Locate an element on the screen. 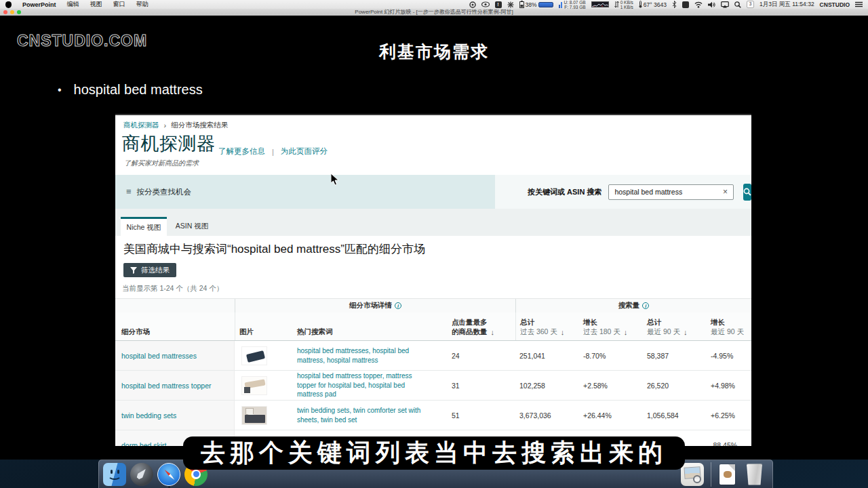  clicked-products-value: 51 is located at coordinates (481, 415).